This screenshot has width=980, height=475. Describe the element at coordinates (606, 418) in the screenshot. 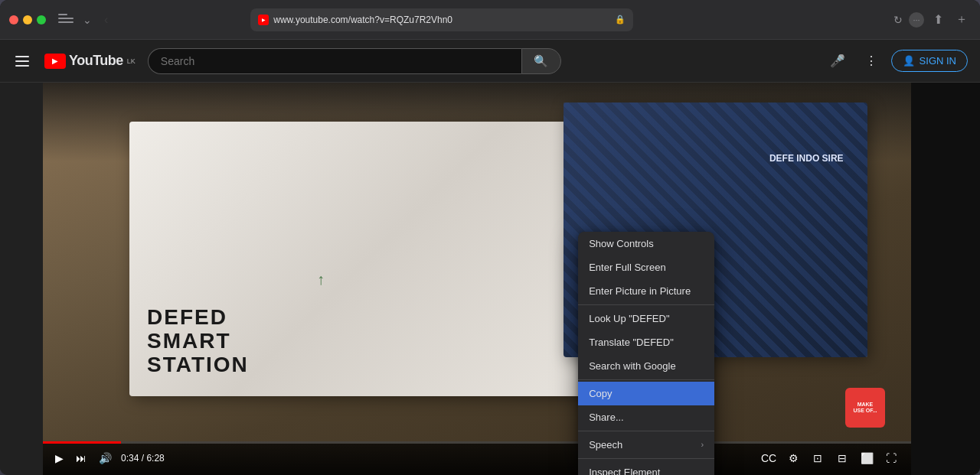

I see `share-label: Share...` at that location.